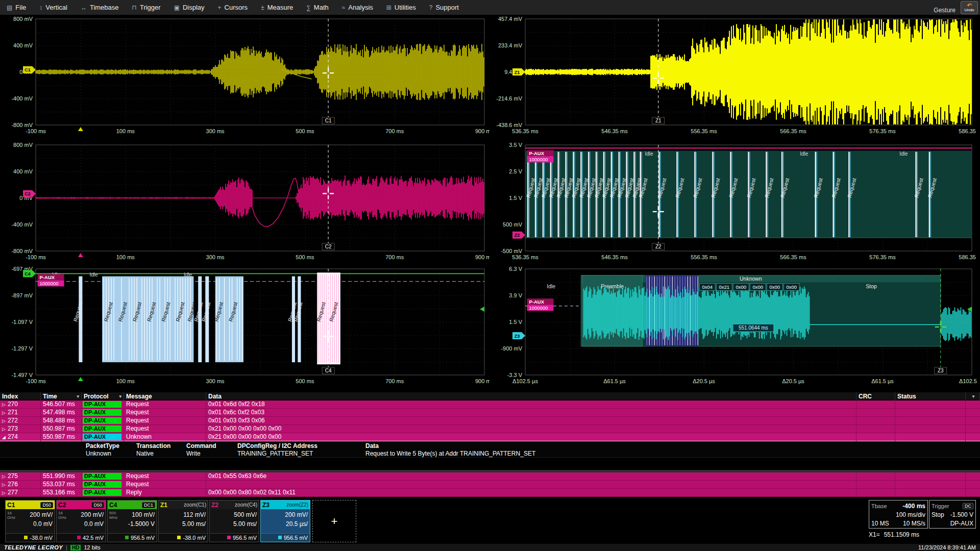 This screenshot has width=980, height=551. I want to click on cell-data: 0x21 0x00 0x00 0x00 0x00, so click(531, 437).